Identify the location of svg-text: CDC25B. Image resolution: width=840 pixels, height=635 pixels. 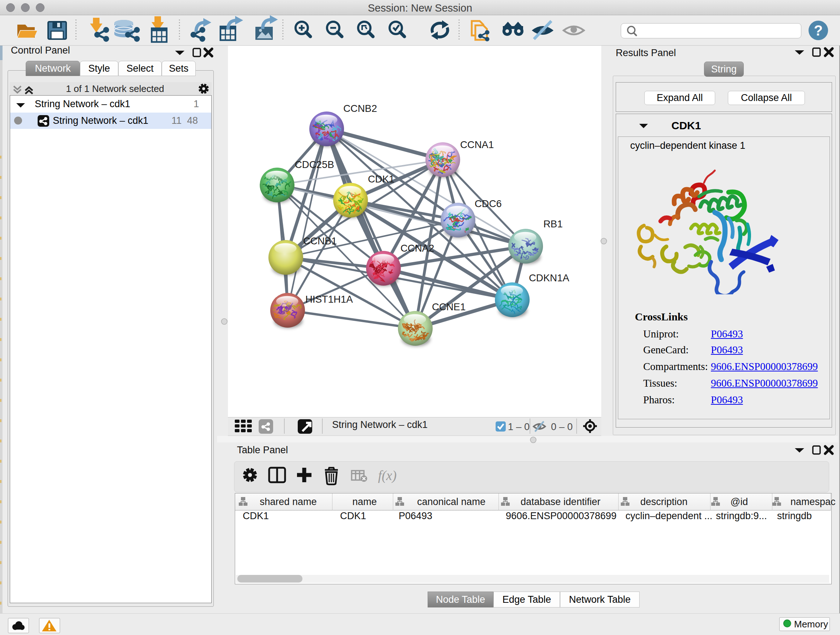
(314, 165).